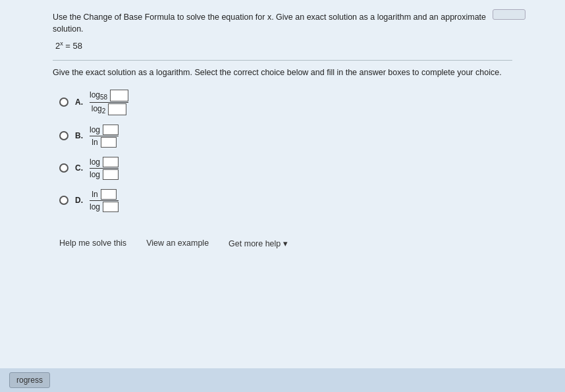 This screenshot has width=565, height=392. What do you see at coordinates (109, 194) in the screenshot?
I see `answer-box-d-num` at bounding box center [109, 194].